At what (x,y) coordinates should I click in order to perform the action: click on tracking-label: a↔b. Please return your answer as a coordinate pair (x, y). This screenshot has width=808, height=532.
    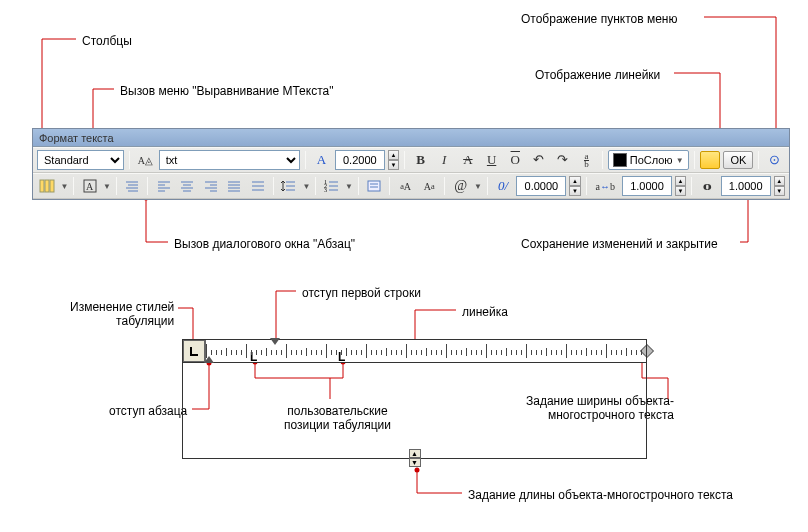
    Looking at the image, I should click on (606, 186).